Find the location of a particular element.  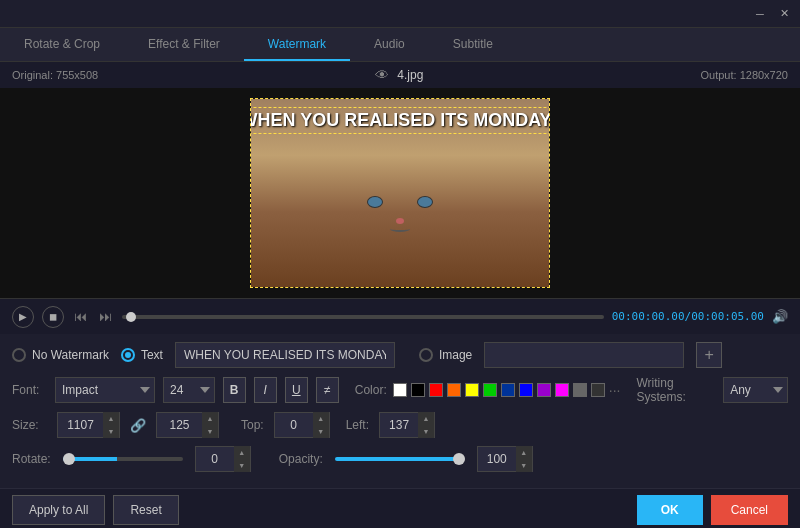

link-icon: 🔗 is located at coordinates (138, 426).